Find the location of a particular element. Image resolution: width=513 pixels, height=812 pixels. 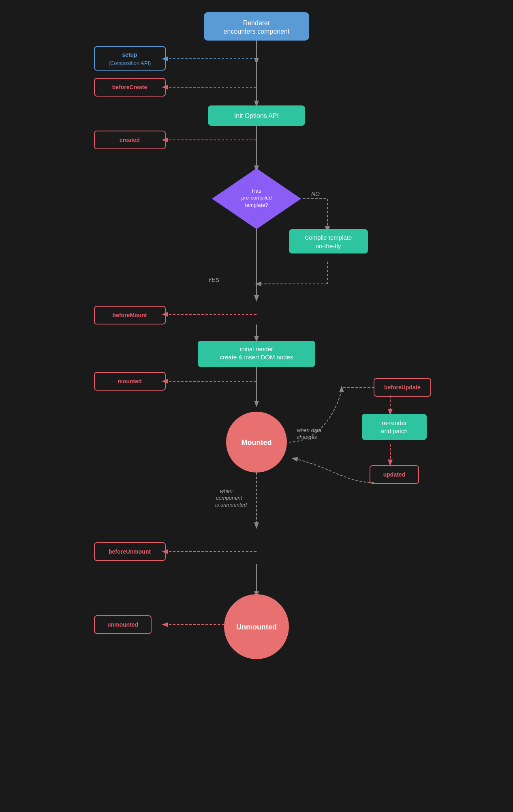

compile-template-text1: Compile template is located at coordinates (328, 238).